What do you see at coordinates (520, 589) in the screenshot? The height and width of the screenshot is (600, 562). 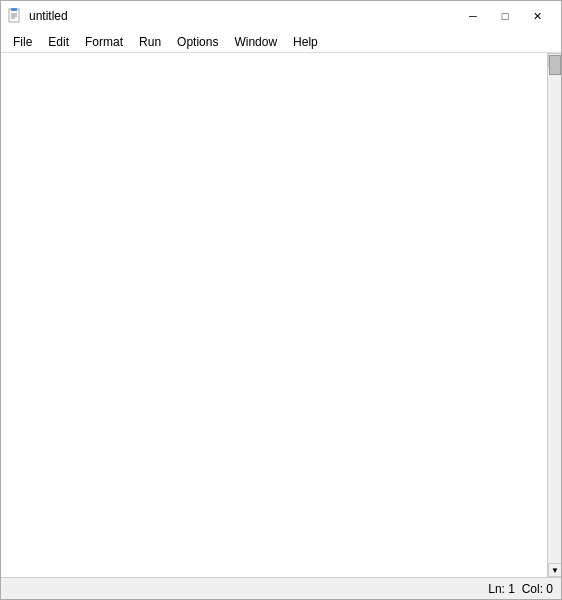 I see `status-line-col: Ln: 1 Col: 0` at bounding box center [520, 589].